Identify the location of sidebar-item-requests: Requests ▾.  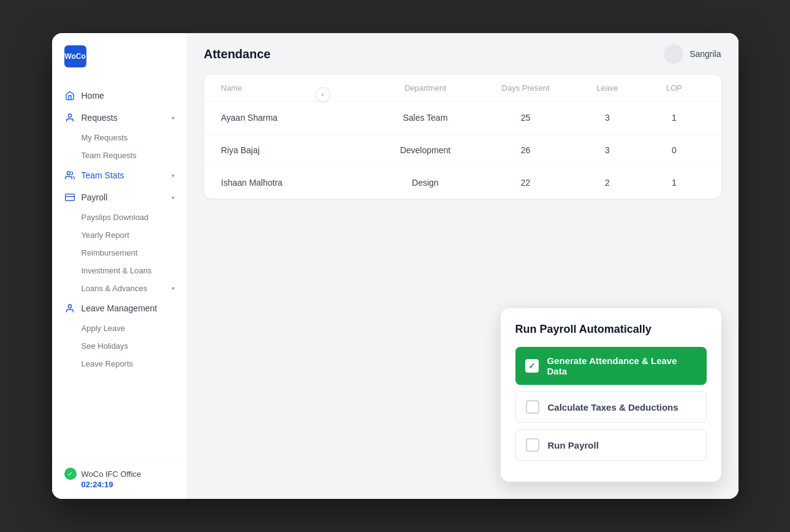
(120, 118).